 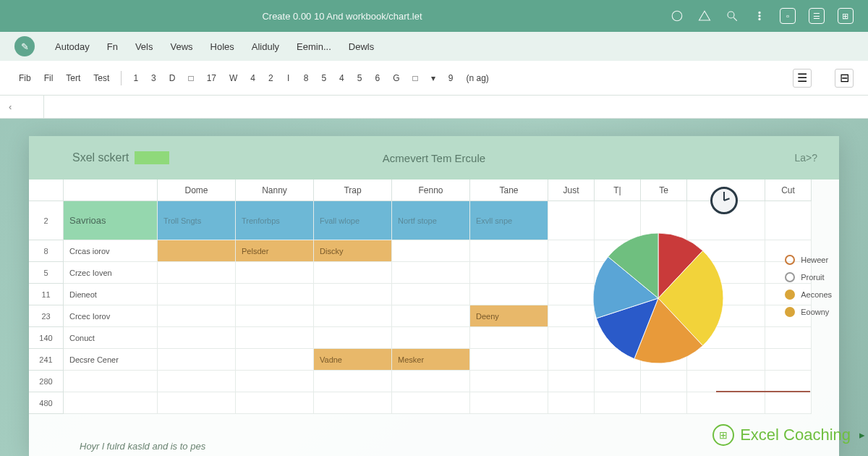 I want to click on column-header: Nanny, so click(x=275, y=190).